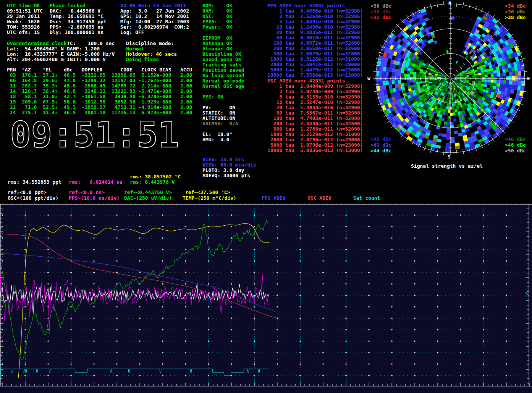 The height and width of the screenshot is (393, 532). What do you see at coordinates (315, 134) in the screenshot?
I see `text-line: 1000 tau 6.2129e-012 (n=31000)` at bounding box center [315, 134].